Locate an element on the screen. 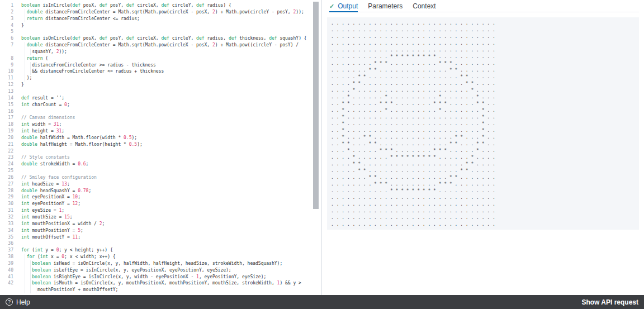  code-line: 25 is located at coordinates (161, 171).